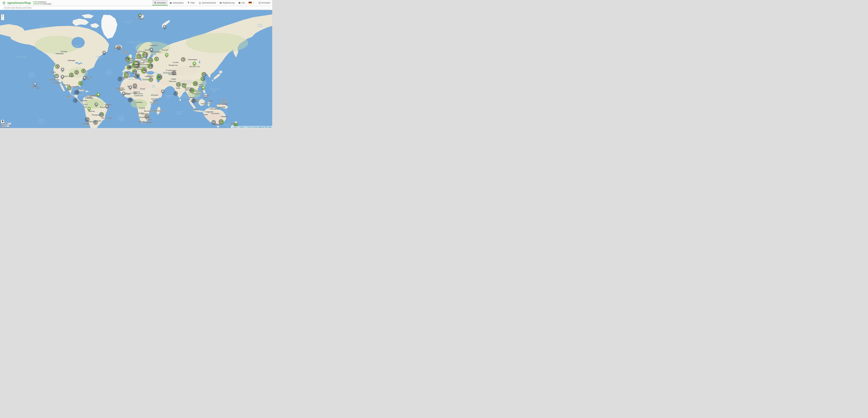  Describe the element at coordinates (239, 3) in the screenshot. I see `info-icon` at that location.